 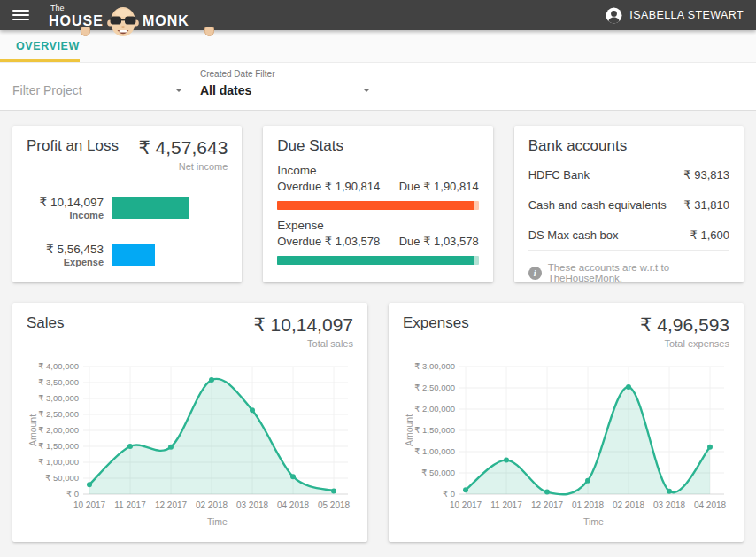 I want to click on brand-text: The HOUSE, so click(x=76, y=14).